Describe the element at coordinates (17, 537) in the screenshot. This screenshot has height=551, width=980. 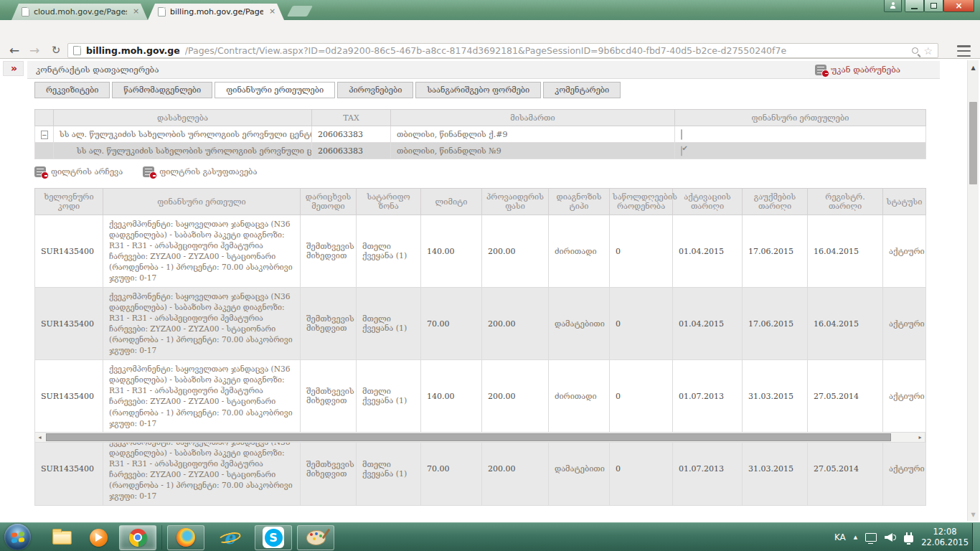
I see `start-button` at that location.